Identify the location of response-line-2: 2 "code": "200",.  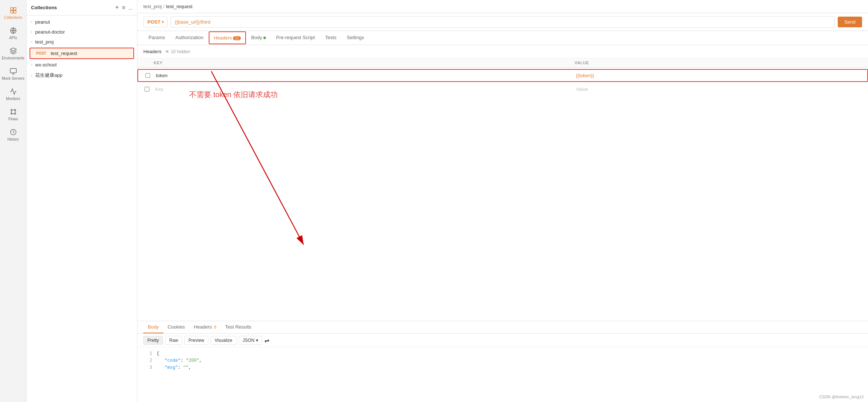
(503, 361).